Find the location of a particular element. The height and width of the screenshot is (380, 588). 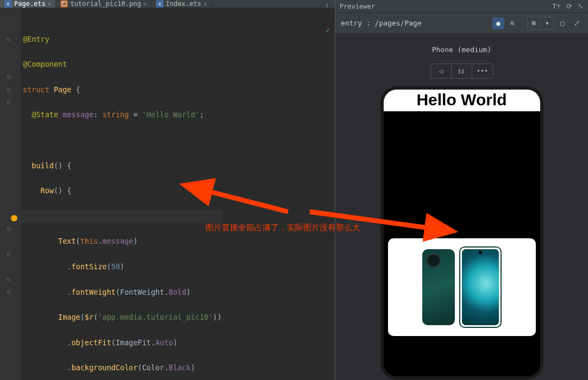

device-label: Phone (medium) is located at coordinates (462, 50).